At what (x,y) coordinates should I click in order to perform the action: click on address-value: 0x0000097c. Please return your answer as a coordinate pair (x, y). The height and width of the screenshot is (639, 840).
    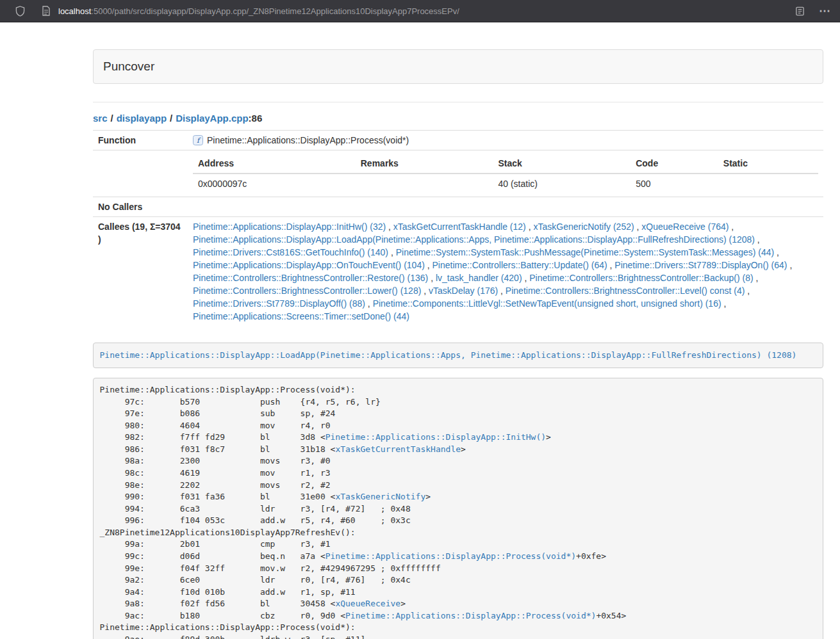
    Looking at the image, I should click on (274, 183).